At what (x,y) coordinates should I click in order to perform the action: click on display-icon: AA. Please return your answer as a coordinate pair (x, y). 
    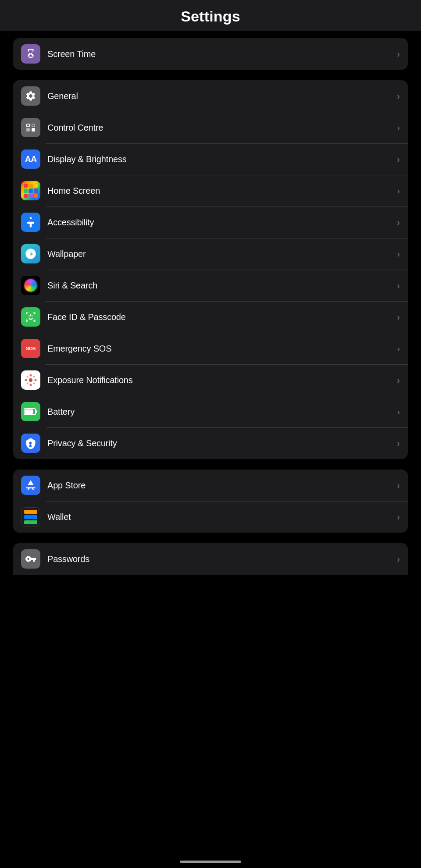
    Looking at the image, I should click on (31, 159).